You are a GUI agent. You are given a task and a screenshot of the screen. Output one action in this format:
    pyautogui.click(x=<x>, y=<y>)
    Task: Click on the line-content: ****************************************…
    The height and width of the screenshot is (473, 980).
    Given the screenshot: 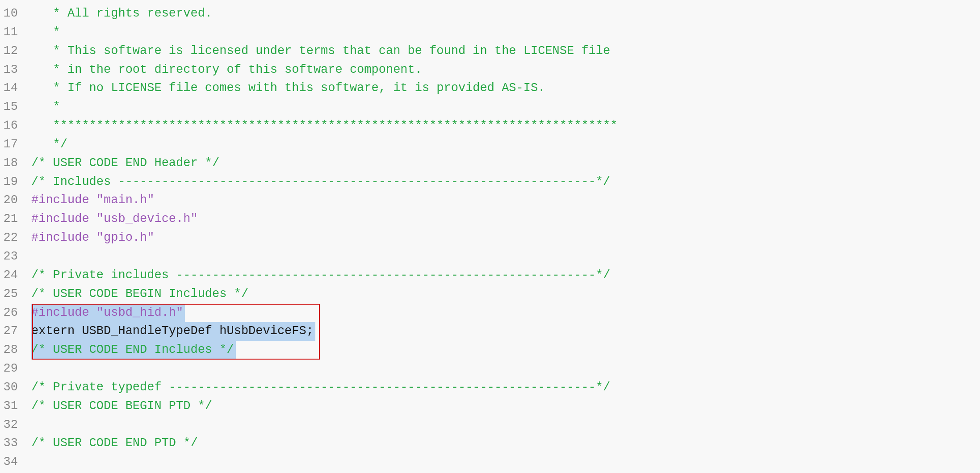 What is the action you would take?
    pyautogui.click(x=506, y=126)
    